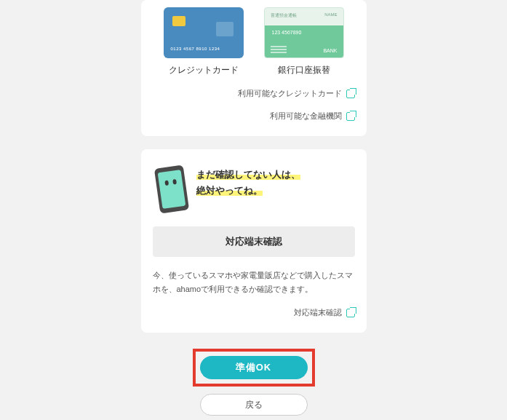  I want to click on device-check-link: 対応端末確認, so click(254, 313).